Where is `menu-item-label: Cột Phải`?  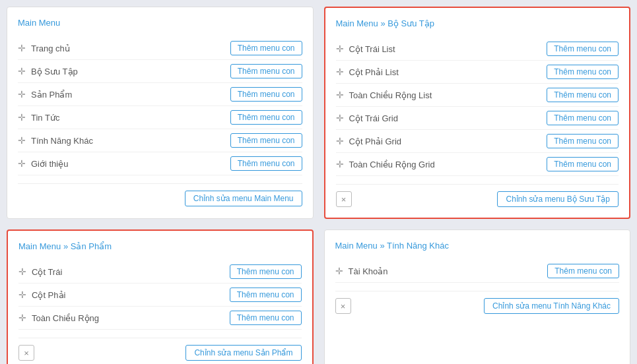 menu-item-label: Cột Phải is located at coordinates (49, 295).